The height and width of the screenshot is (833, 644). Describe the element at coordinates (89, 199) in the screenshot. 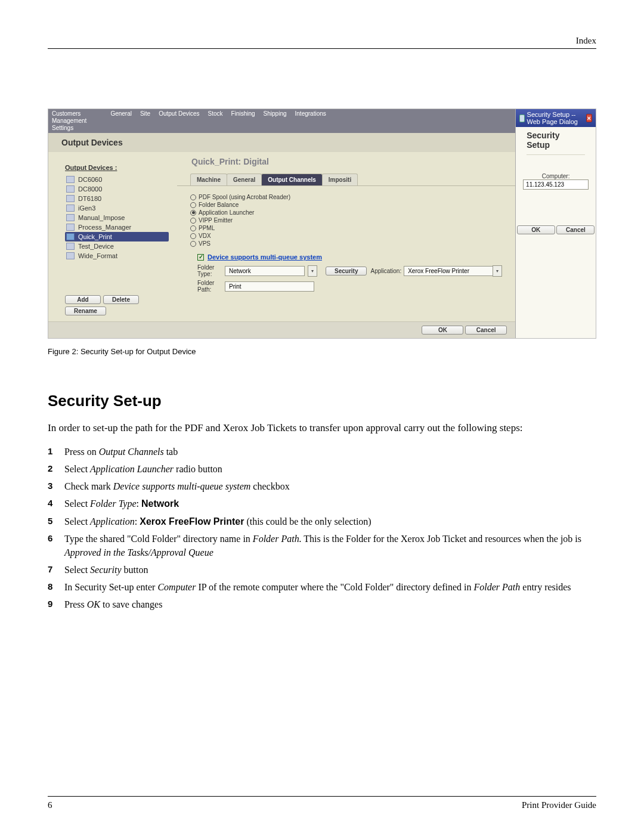

I see `device-label: DT6180` at that location.